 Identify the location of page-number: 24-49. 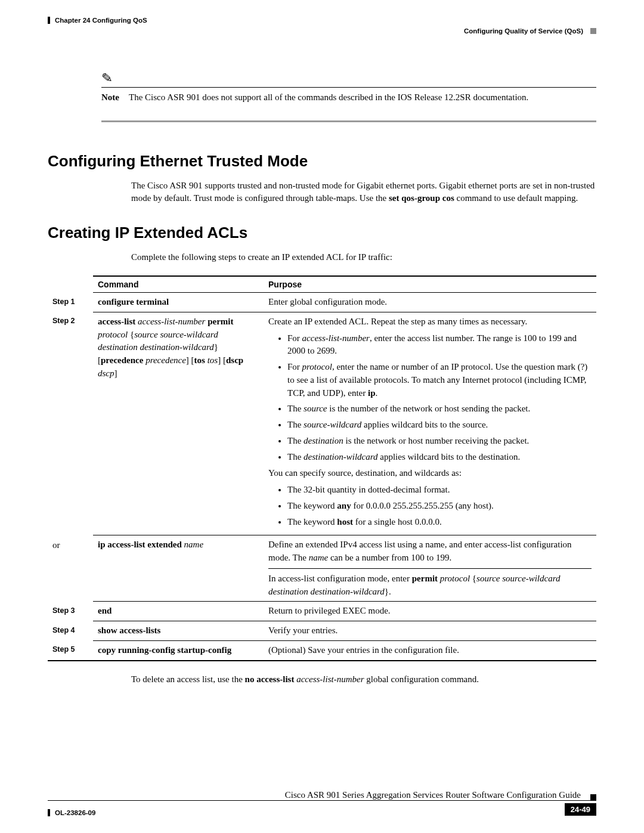
(581, 810).